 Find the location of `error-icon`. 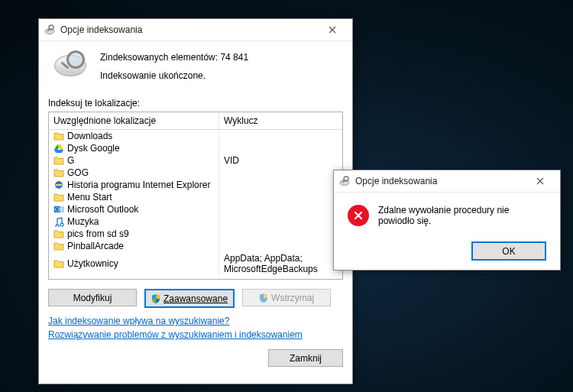

error-icon is located at coordinates (358, 215).